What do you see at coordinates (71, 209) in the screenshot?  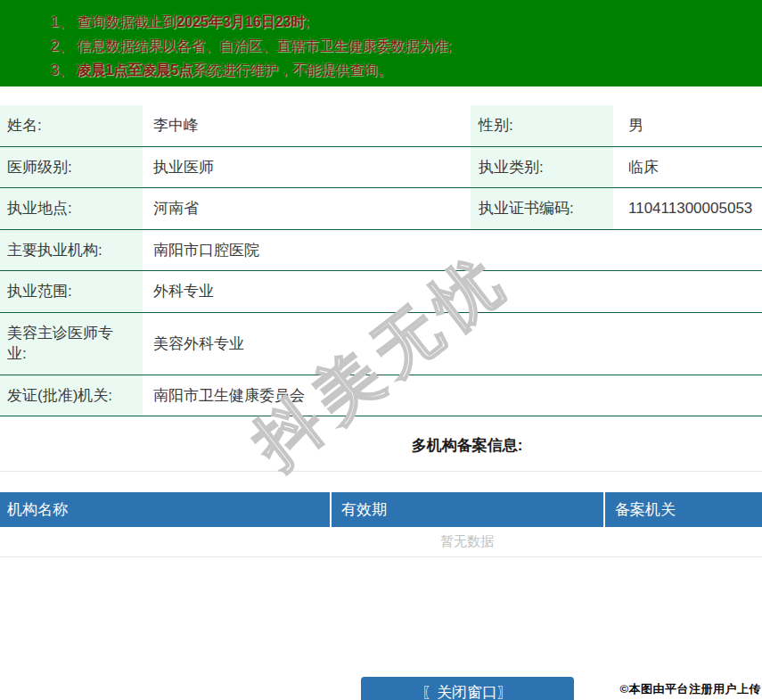 I see `practice-place-label: 执业地点:` at bounding box center [71, 209].